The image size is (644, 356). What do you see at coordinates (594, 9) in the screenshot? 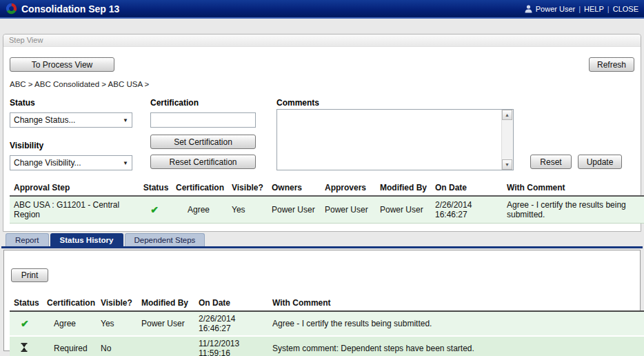
I see `help-link: HELP` at bounding box center [594, 9].